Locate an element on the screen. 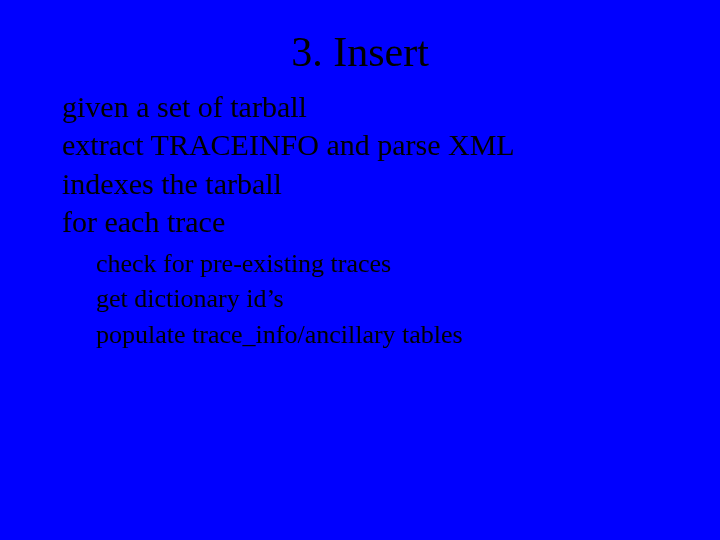  bullet-level2: populate trace_info/ancillary tables is located at coordinates (388, 335).